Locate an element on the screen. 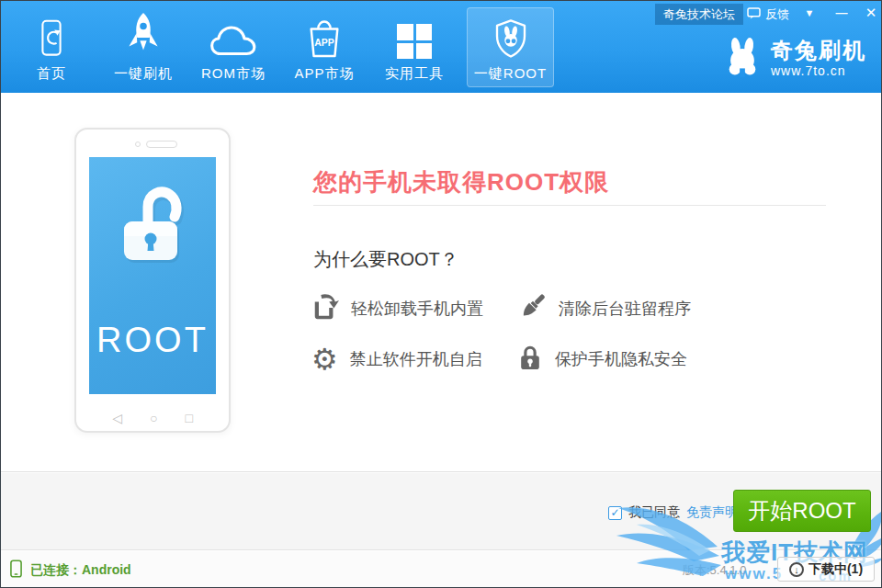 The width and height of the screenshot is (882, 588). download-icon: ↓ is located at coordinates (797, 570).